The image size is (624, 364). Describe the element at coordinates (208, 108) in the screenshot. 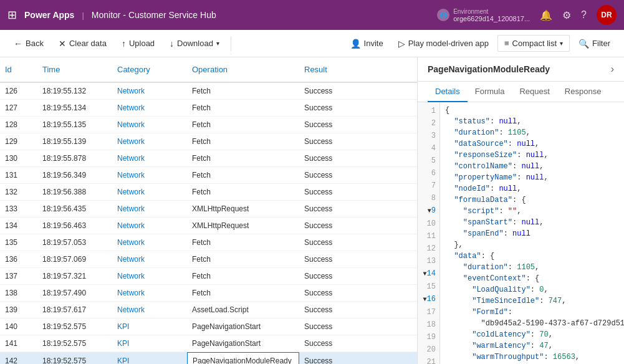

I see `table-row: 127 18:19:55.134 Network Fetch Success` at that location.